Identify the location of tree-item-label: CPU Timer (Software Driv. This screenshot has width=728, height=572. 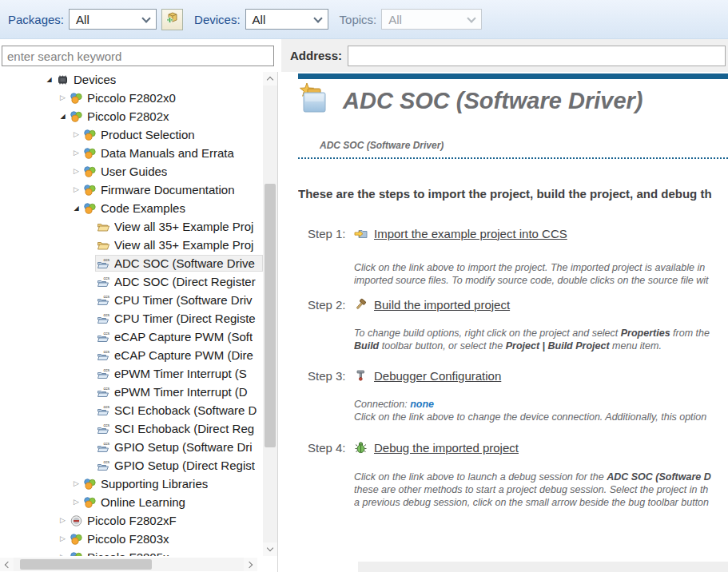
(184, 300).